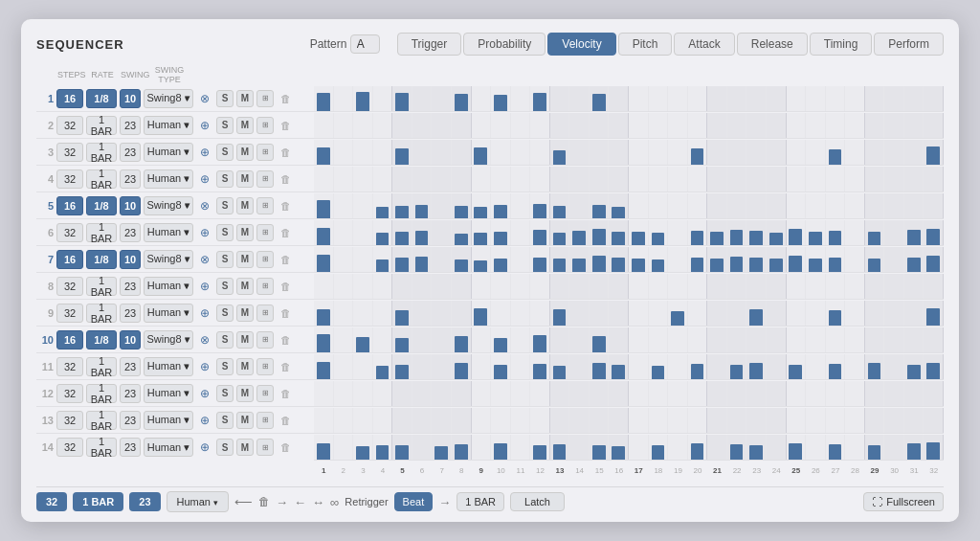 This screenshot has width=980, height=541. What do you see at coordinates (430, 44) in the screenshot?
I see `tab-trigger: Trigger` at bounding box center [430, 44].